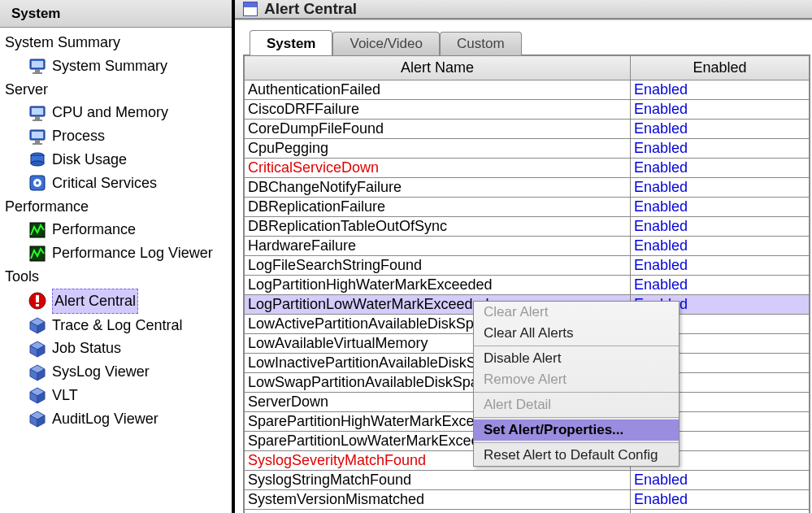  What do you see at coordinates (65, 395) in the screenshot?
I see `tree-item-label: VLT` at bounding box center [65, 395].